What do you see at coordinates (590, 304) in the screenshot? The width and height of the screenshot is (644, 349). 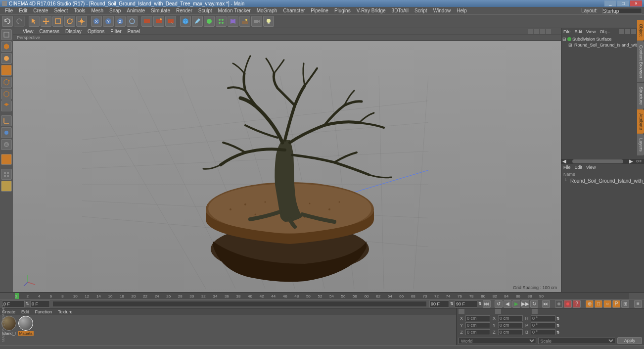 I see `key-pos-button: ⊕` at bounding box center [590, 304].